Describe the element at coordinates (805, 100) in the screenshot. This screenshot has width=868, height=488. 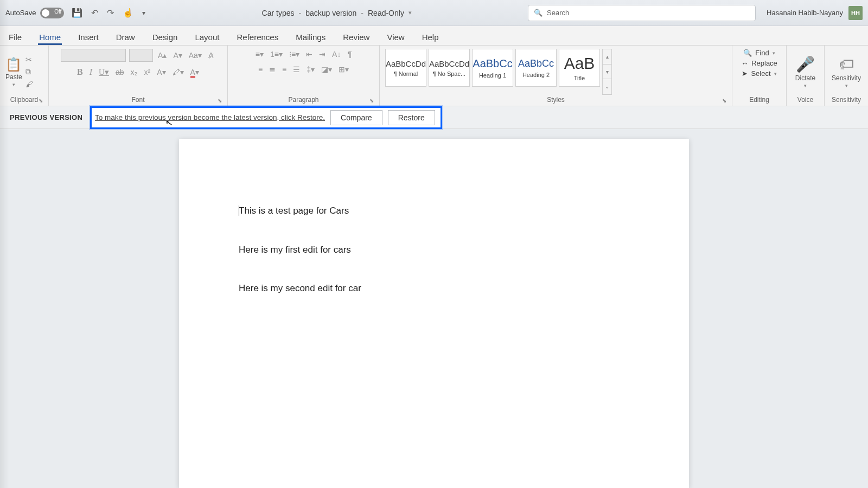
I see `group-label-voice: Voice` at that location.